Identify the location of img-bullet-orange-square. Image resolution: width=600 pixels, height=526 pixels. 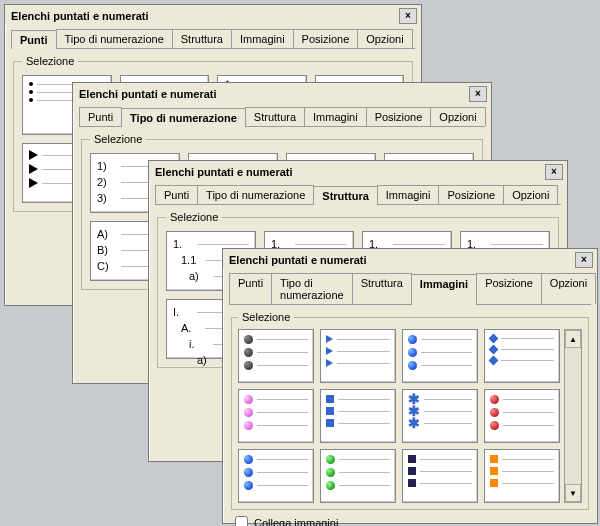
(522, 476).